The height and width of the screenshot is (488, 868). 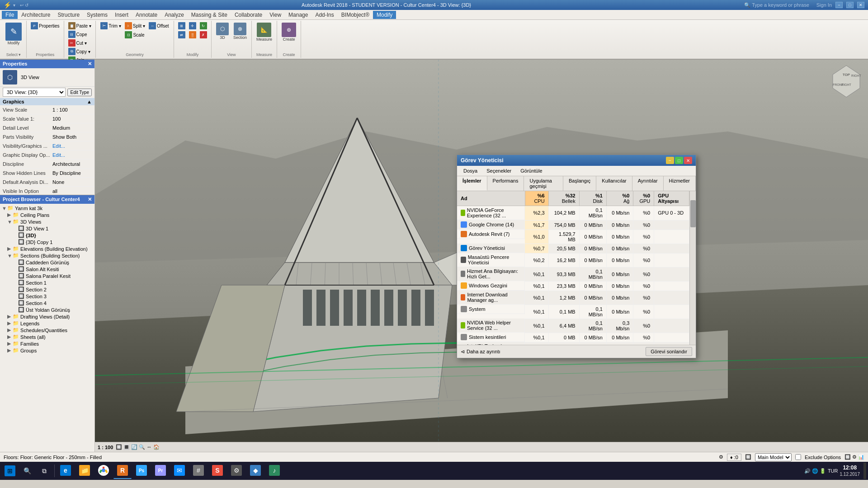 What do you see at coordinates (670, 160) in the screenshot?
I see `tm-minimize-btn: −` at bounding box center [670, 160].